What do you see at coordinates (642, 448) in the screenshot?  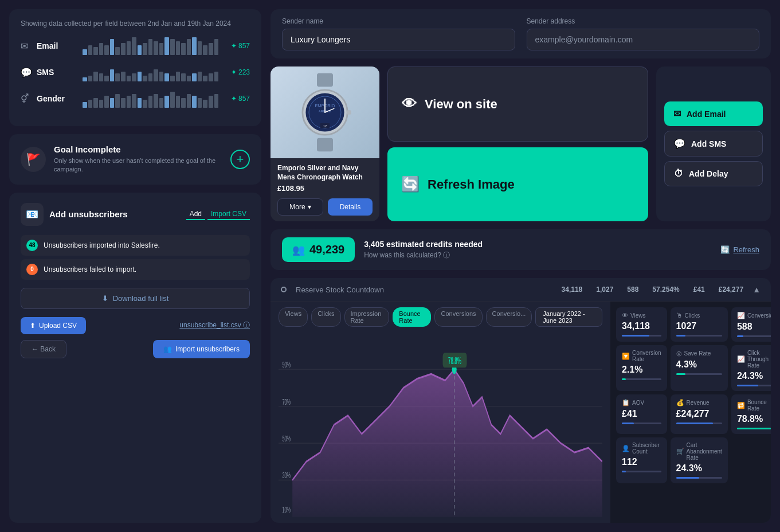 I see `stat-label-9: 👤 Subscriber Count` at bounding box center [642, 448].